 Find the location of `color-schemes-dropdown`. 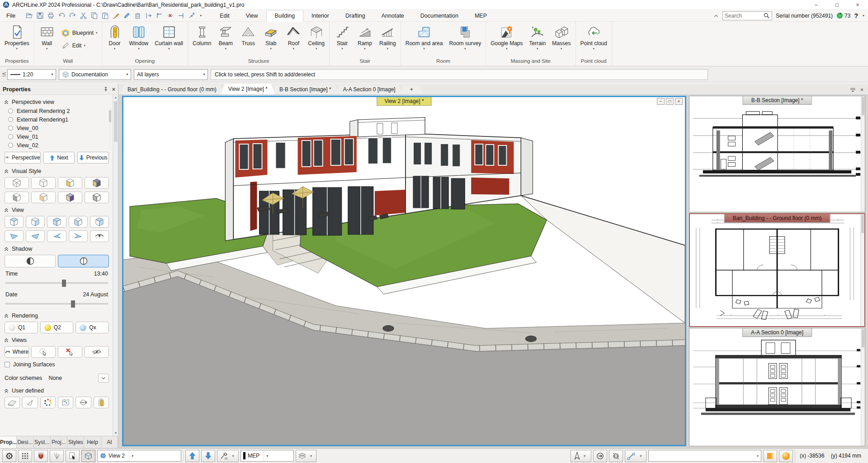

color-schemes-dropdown is located at coordinates (104, 378).